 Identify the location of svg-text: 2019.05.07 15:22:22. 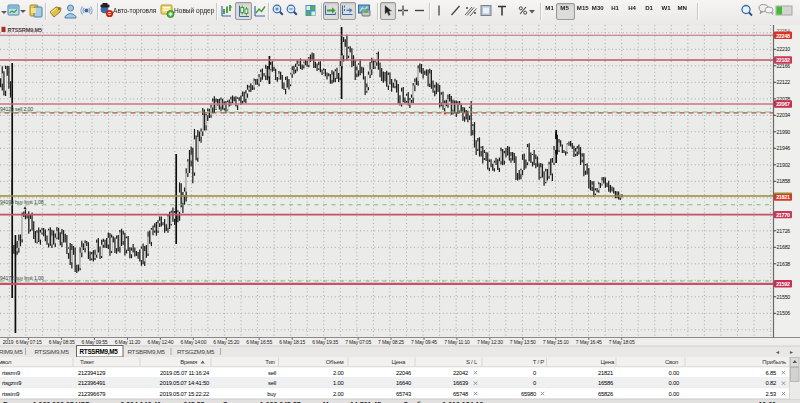
(184, 394).